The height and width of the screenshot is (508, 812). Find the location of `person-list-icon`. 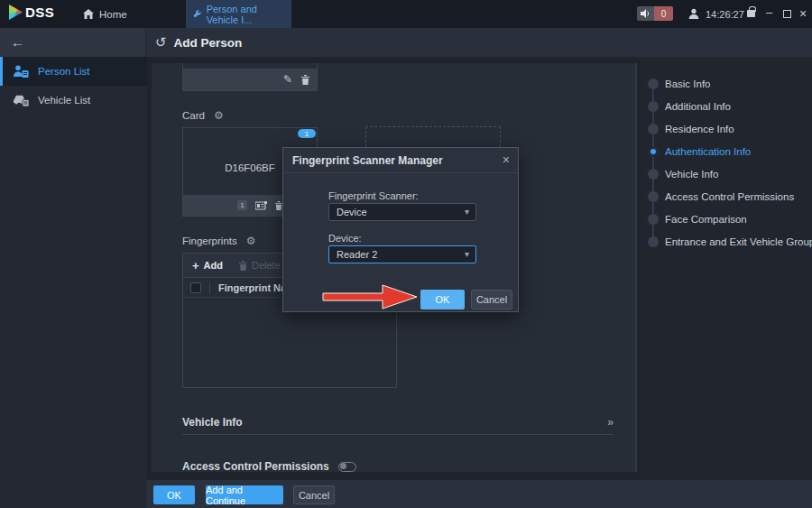

person-list-icon is located at coordinates (22, 71).